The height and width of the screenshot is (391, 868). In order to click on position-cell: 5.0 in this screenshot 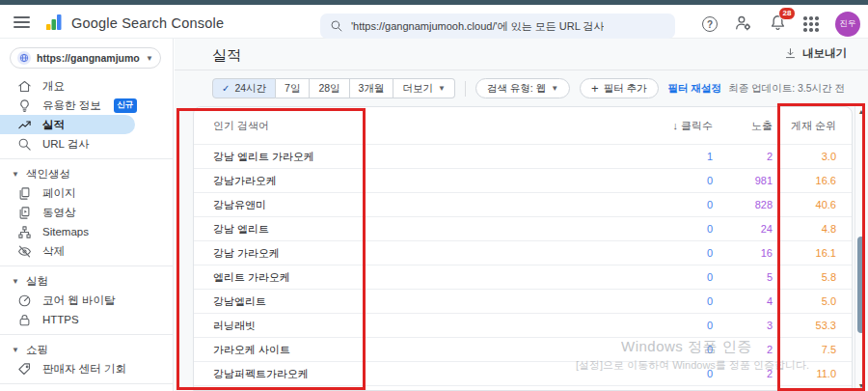, I will do `click(804, 301)`.